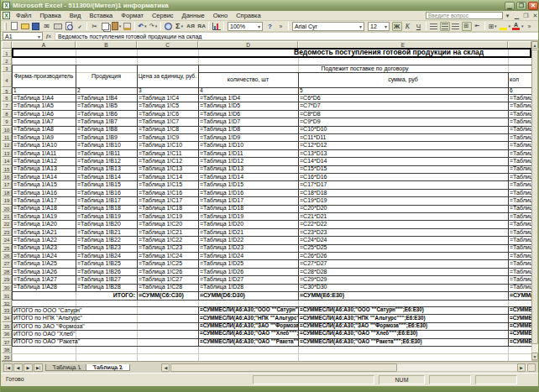  What do you see at coordinates (249, 295) in the screenshot?
I see `cell-itogo-d: =СУММ(D6:D30)` at bounding box center [249, 295].